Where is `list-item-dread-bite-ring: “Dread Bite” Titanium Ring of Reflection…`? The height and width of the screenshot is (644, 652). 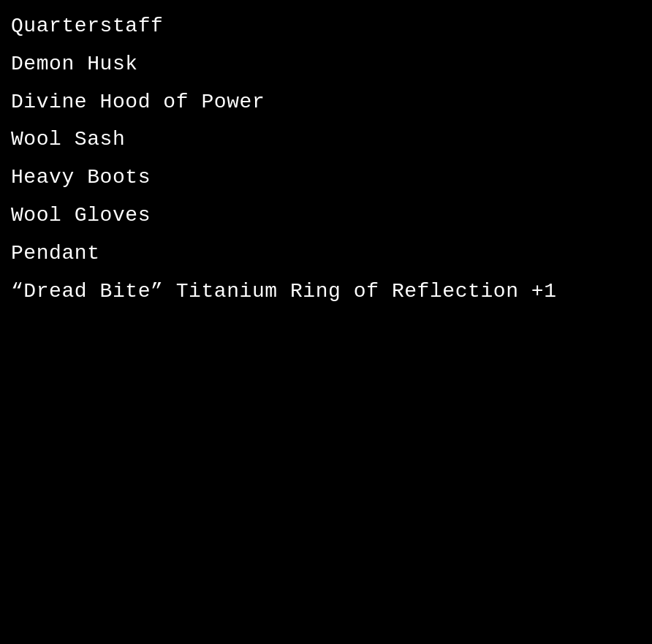 list-item-dread-bite-ring: “Dread Bite” Titanium Ring of Reflection… is located at coordinates (326, 292).